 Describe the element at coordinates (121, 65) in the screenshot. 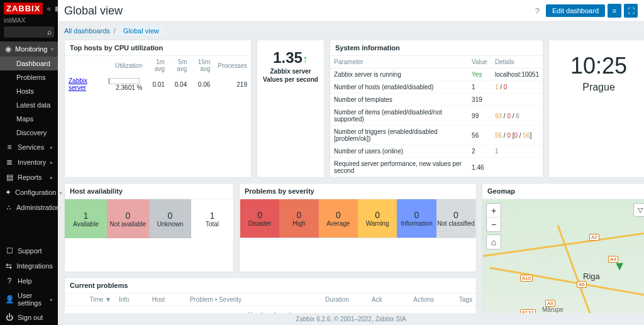

I see `col-util: Utilization` at that location.